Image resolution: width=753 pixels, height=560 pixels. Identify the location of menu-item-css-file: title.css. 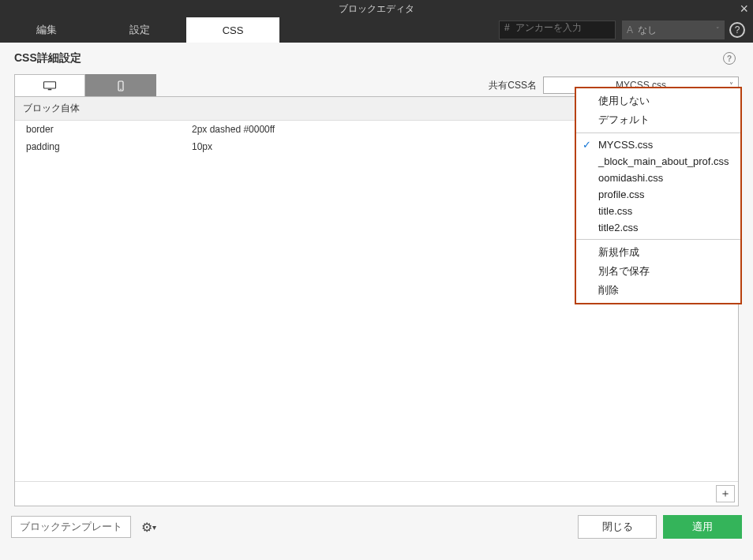
(658, 211).